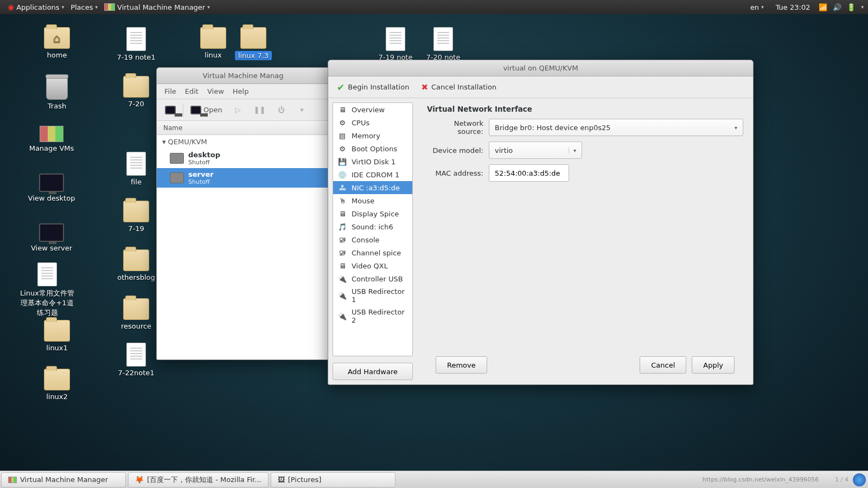 The image size is (868, 488). What do you see at coordinates (863, 7) in the screenshot?
I see `system-menu-caret: ▾` at bounding box center [863, 7].